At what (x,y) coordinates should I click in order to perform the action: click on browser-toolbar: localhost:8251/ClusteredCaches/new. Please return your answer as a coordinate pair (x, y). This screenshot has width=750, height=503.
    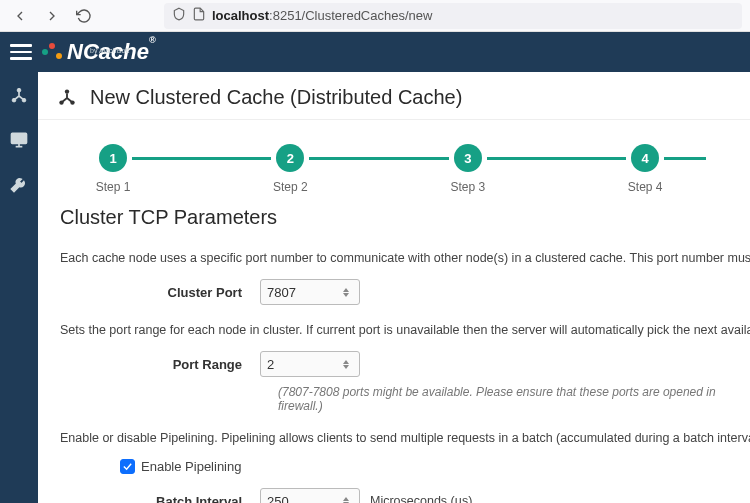
    Looking at the image, I should click on (375, 16).